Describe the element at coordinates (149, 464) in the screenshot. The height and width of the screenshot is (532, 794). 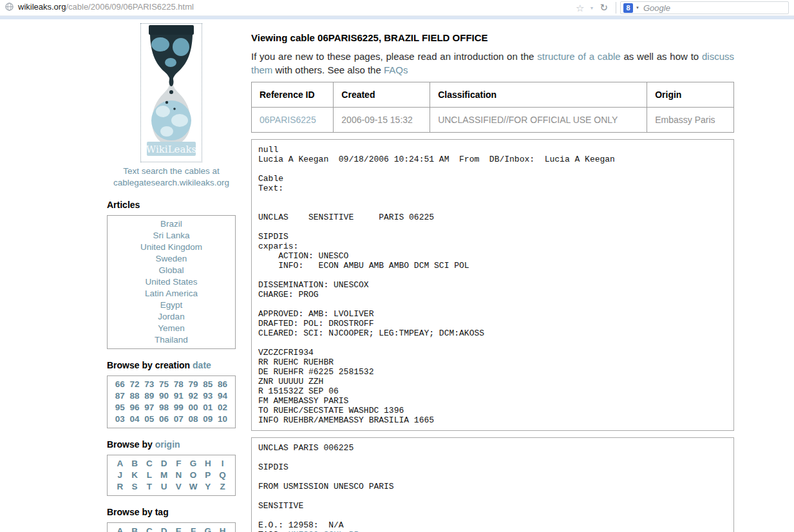
I see `origin-letter-link: C` at that location.